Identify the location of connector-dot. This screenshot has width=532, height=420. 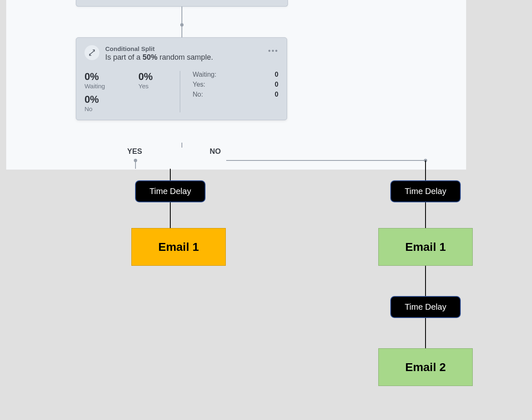
(182, 25).